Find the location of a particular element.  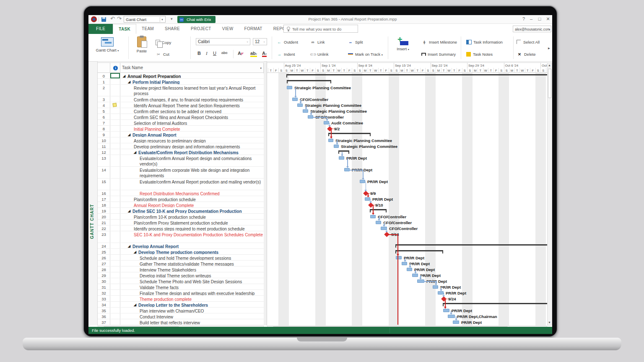

task-name-cell: ◢Develop Annual Report is located at coordinates (192, 246).